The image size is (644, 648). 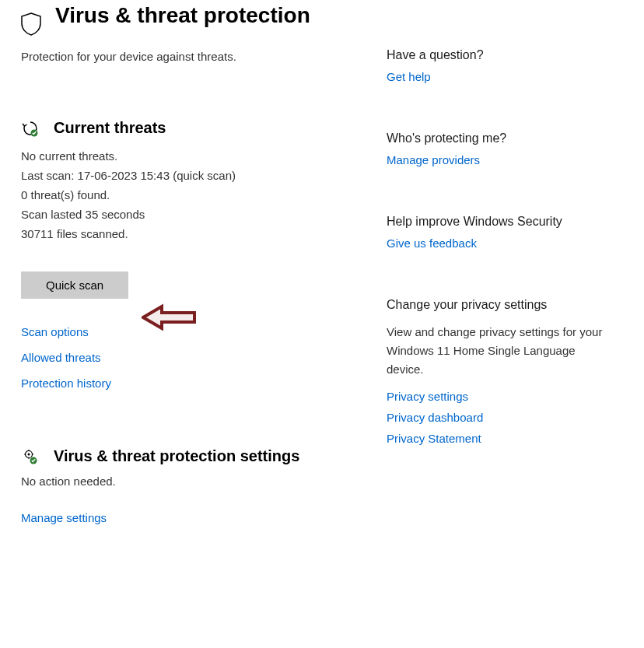 I want to click on privacy-statement-link: Privacy Statement, so click(x=498, y=439).